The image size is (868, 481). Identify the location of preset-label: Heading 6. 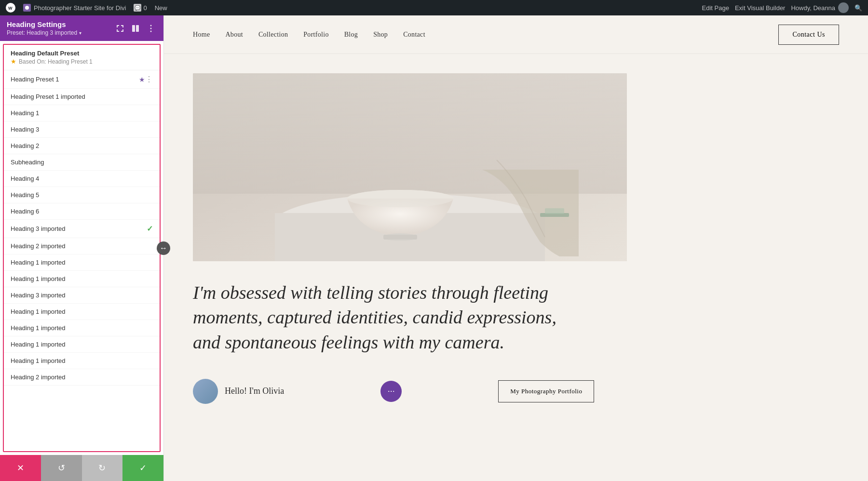
(82, 211).